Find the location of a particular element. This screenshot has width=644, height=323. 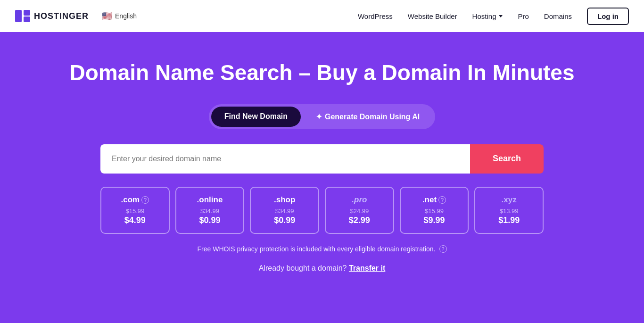

domain-old-price-net: $15.99 is located at coordinates (434, 211).